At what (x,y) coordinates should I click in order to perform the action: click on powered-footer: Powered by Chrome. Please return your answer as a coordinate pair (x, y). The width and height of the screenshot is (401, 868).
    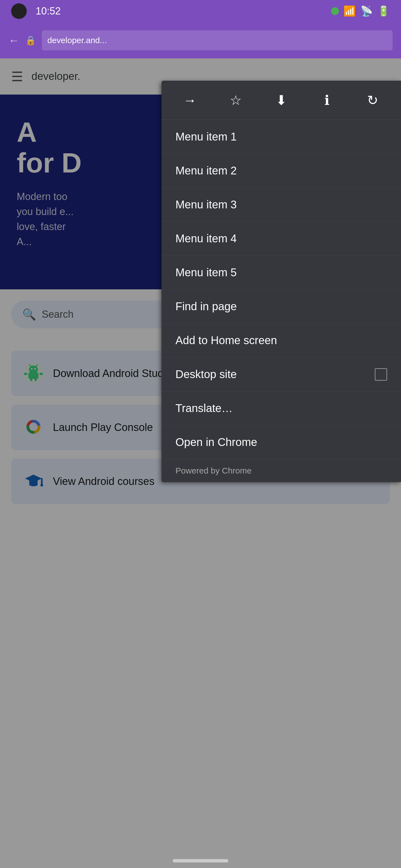
    Looking at the image, I should click on (281, 471).